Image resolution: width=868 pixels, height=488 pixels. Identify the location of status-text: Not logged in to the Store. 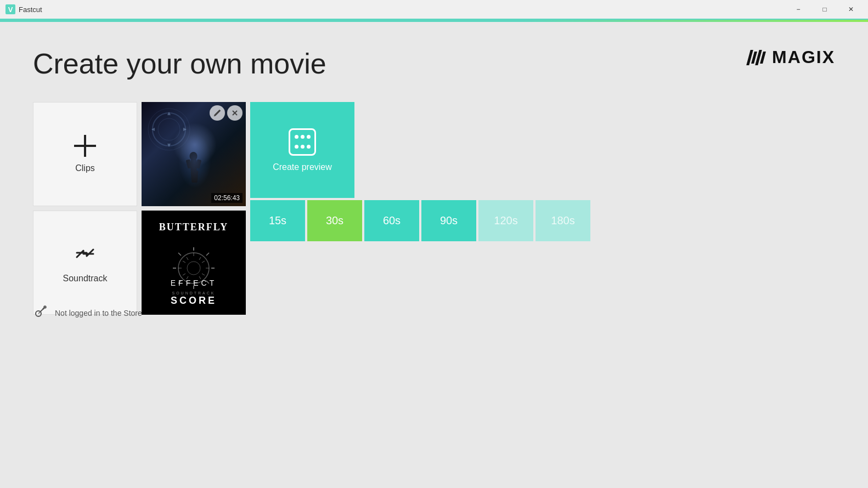
(99, 313).